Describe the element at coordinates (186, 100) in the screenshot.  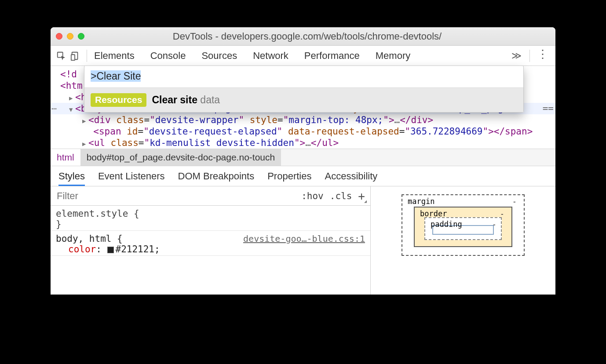
I see `command-name: Clear site data` at that location.